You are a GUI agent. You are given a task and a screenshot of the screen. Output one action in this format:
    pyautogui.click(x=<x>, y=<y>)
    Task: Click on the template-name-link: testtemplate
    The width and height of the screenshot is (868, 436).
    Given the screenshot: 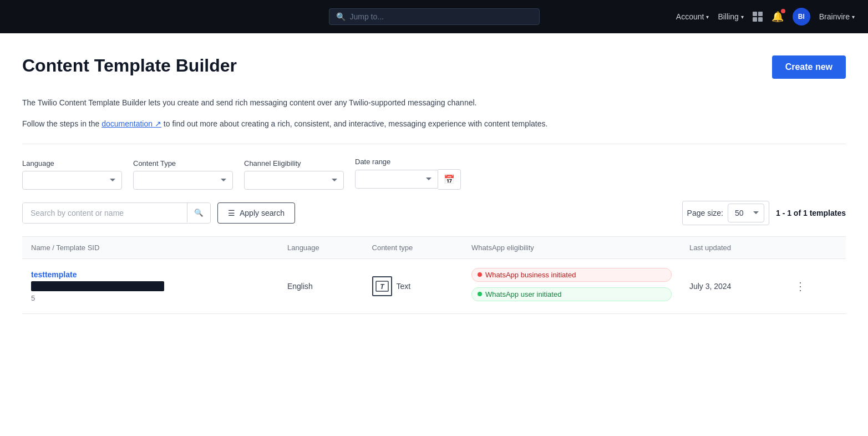 What is the action you would take?
    pyautogui.click(x=150, y=275)
    